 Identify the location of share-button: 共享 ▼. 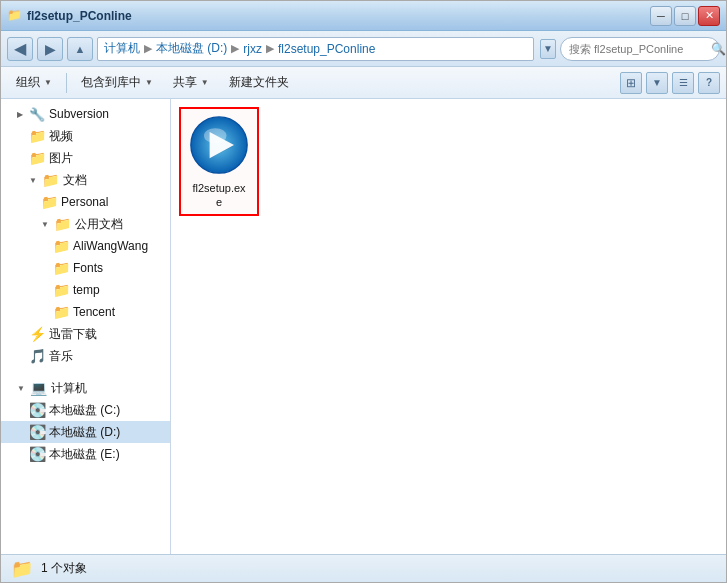
(191, 83).